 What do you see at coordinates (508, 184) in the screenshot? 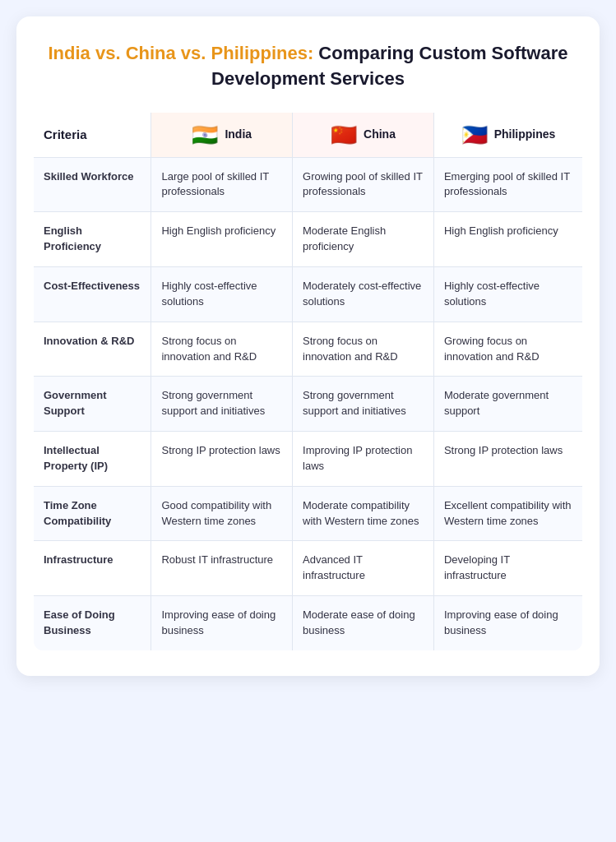
I see `philippines-cell: Emerging pool of skilled IT professional…` at bounding box center [508, 184].